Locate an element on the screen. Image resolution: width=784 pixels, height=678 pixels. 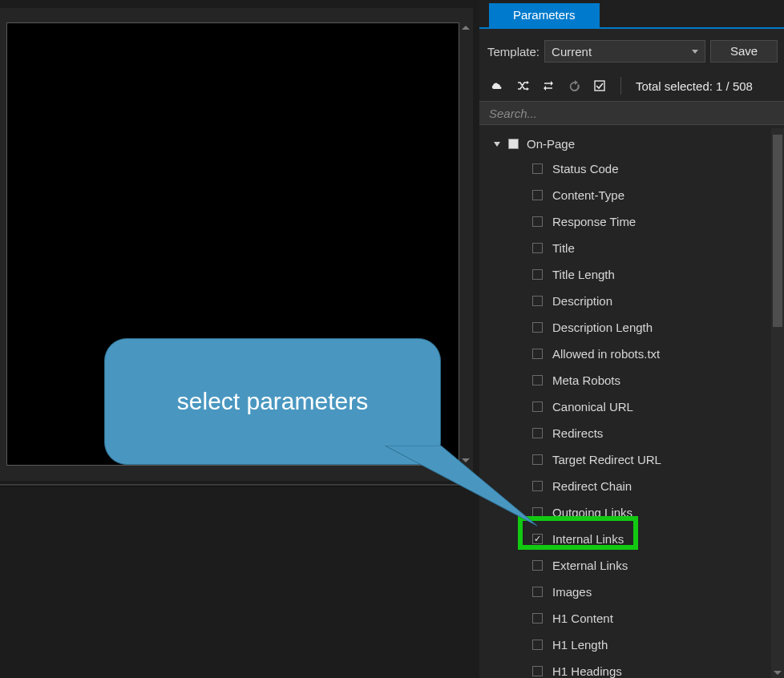
tree-scrollbar is located at coordinates (778, 403).